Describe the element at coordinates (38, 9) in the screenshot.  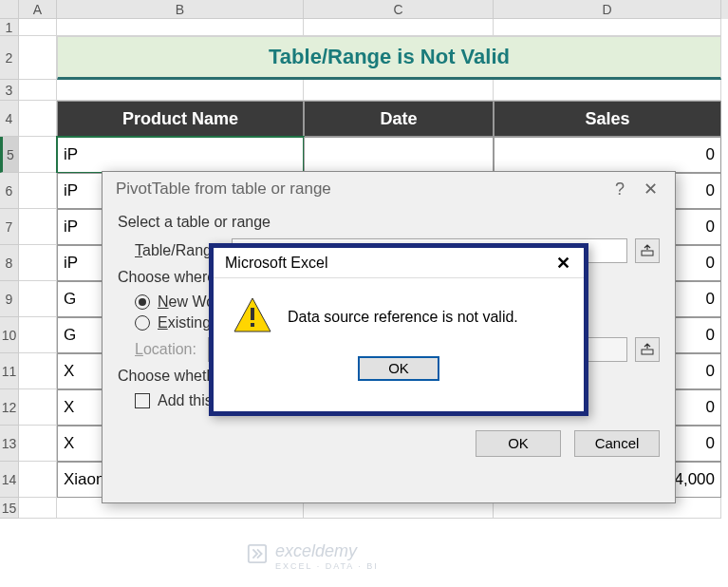
I see `col-header-A: A` at that location.